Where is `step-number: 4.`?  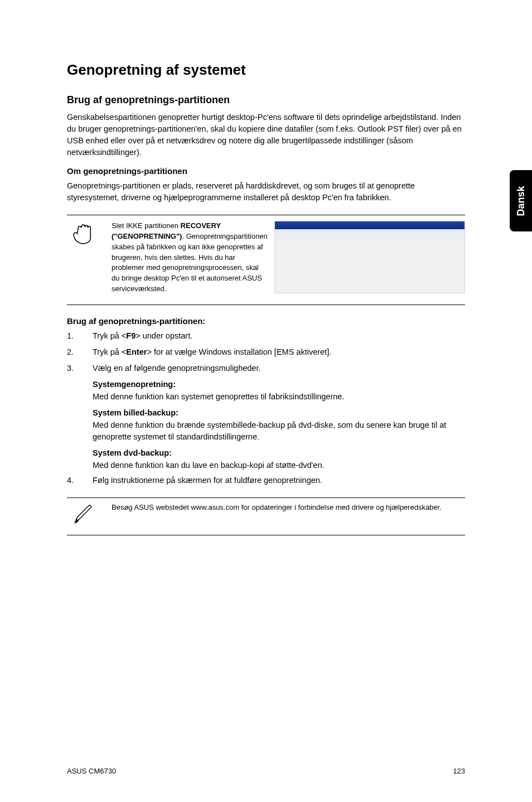 step-number: 4. is located at coordinates (80, 481).